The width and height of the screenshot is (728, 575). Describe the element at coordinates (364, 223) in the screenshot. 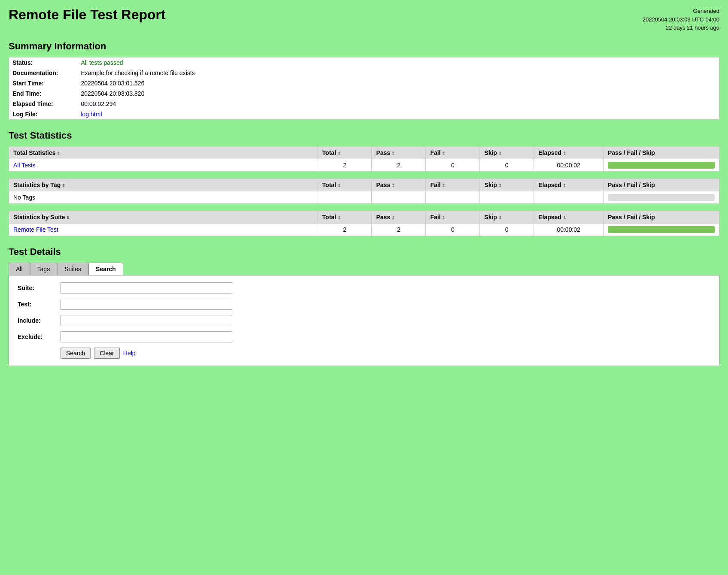

I see `suite-table: Statistics by Suite Total Pass Fail Skip…` at that location.